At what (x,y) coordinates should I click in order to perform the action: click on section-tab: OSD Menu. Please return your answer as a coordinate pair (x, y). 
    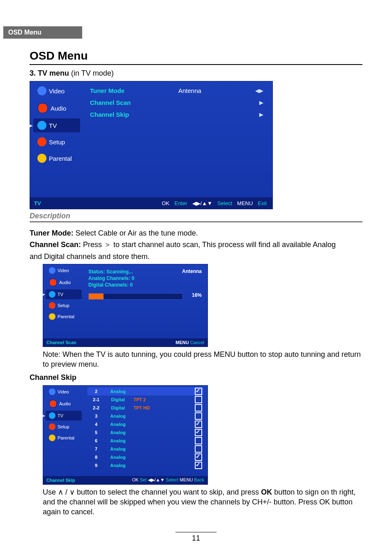
    Looking at the image, I should click on (43, 32).